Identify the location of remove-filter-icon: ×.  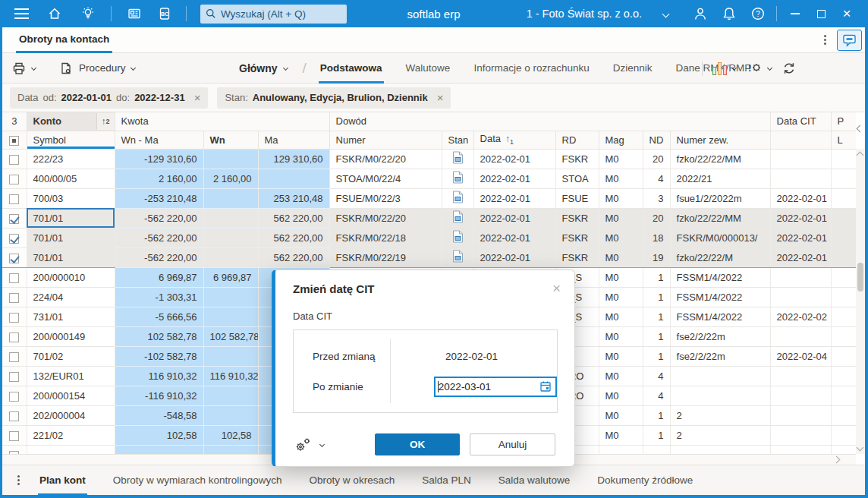
(440, 97).